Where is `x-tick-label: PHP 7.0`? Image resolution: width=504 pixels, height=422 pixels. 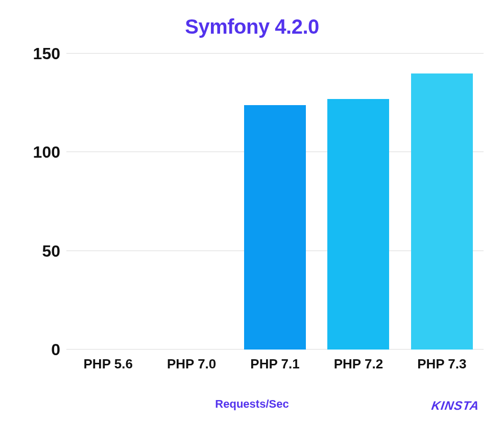
x-tick-label: PHP 7.0 is located at coordinates (191, 364).